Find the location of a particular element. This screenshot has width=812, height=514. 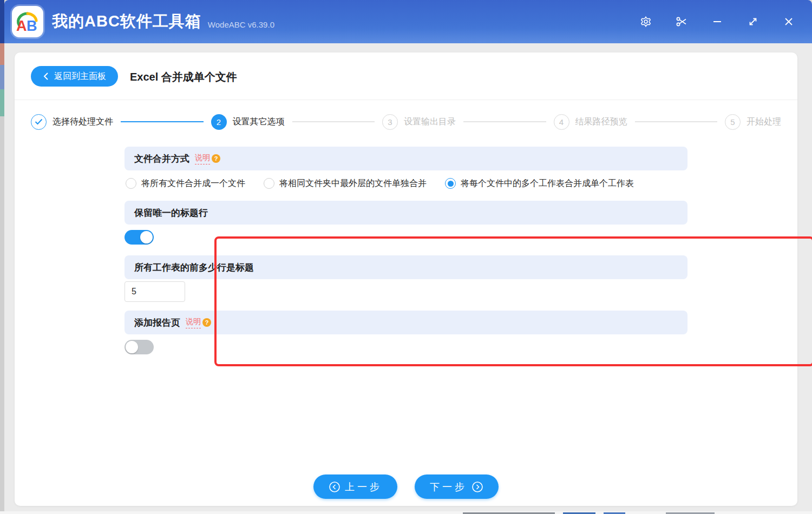

prev-step-button: 上一步 is located at coordinates (355, 487).